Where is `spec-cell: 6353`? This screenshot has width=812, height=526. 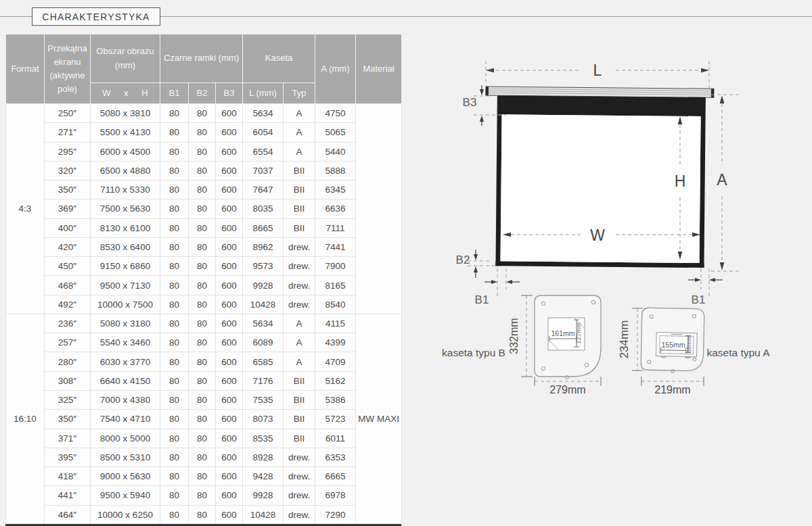
spec-cell: 6353 is located at coordinates (336, 457).